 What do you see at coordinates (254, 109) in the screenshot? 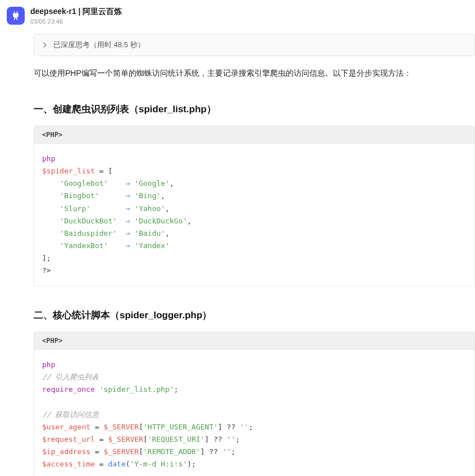
I see `section-title-1: 一、创建爬虫识别列表（spider_list.php）` at bounding box center [254, 109].